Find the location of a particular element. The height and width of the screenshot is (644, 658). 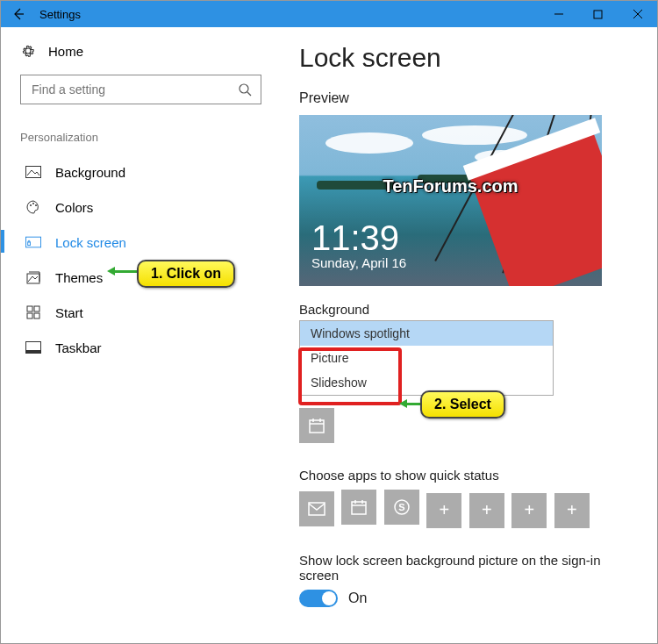

sidebar-item-label: Themes is located at coordinates (79, 277).